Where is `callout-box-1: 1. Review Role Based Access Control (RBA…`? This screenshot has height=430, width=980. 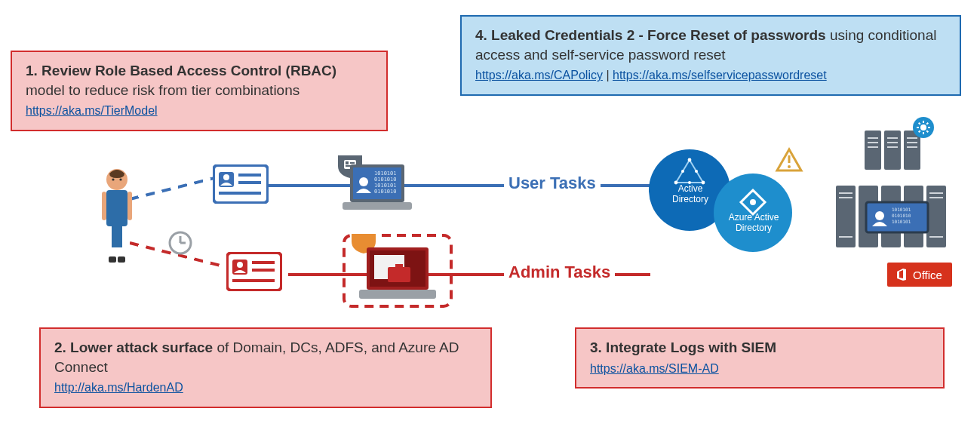
callout-box-1: 1. Review Role Based Access Control (RBA… is located at coordinates (199, 91).